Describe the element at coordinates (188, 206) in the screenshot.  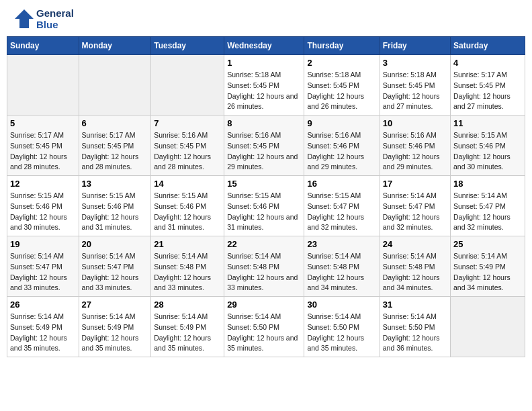
I see `calendar-cell: 14 Sunrise: 5:15 AMSunset: 5:46 PMDaylig…` at that location.